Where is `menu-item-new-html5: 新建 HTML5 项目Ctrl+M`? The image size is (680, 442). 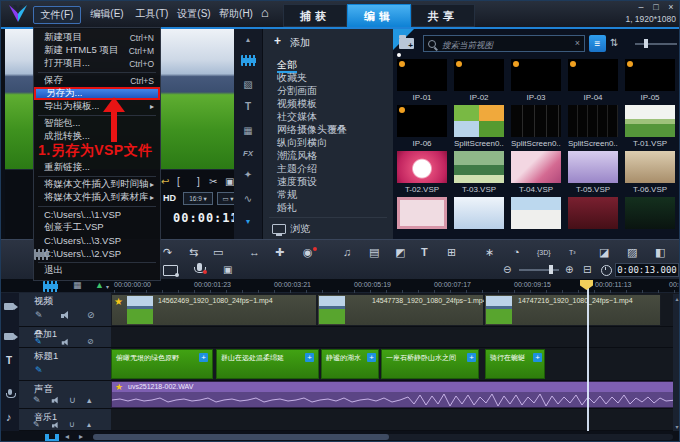 menu-item-new-html5: 新建 HTML5 项目Ctrl+M is located at coordinates (97, 50).